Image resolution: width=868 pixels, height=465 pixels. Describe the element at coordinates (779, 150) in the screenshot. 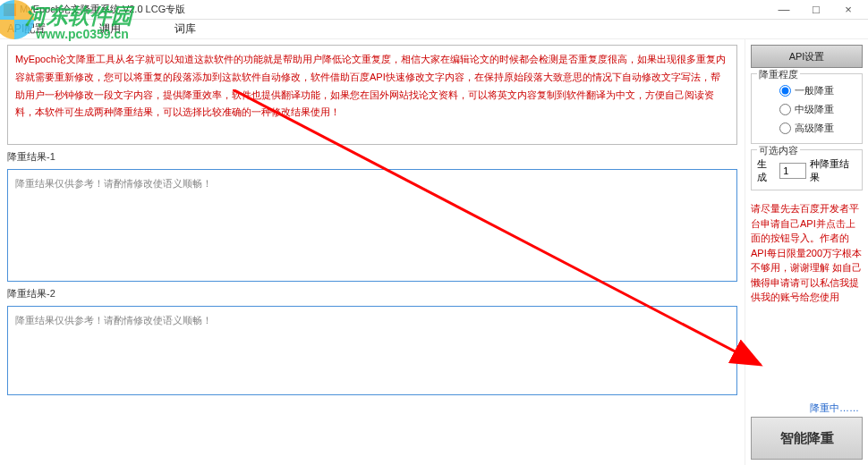

I see `options-legend: 可选内容` at that location.